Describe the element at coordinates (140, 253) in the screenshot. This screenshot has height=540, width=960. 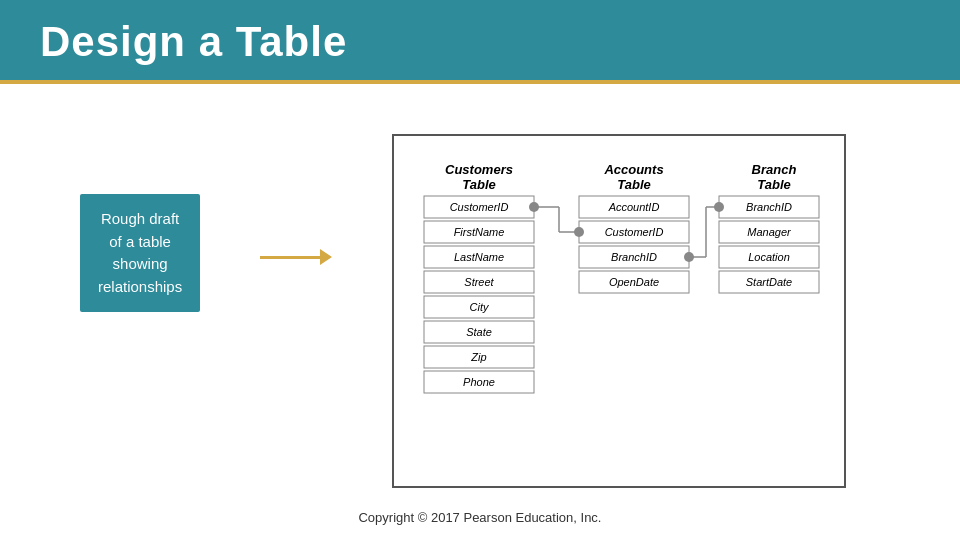
I see `label-box: Rough draftof a tableshowingrelationship…` at that location.